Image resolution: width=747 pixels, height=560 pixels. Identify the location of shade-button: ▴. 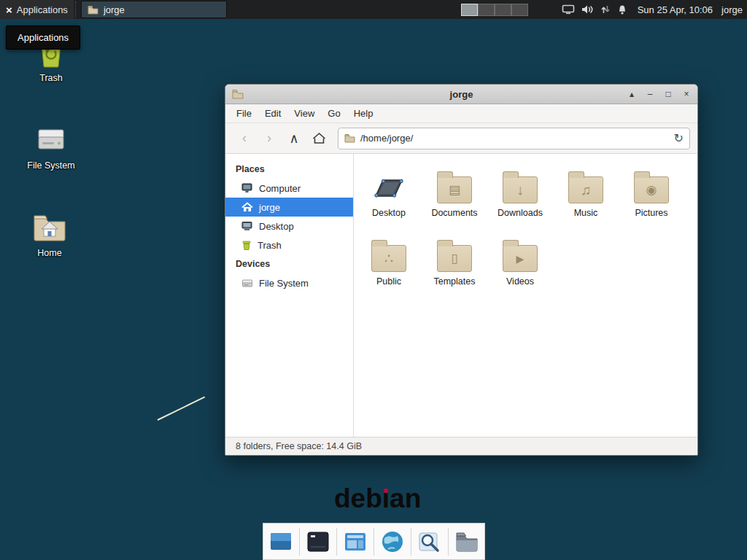
(632, 94).